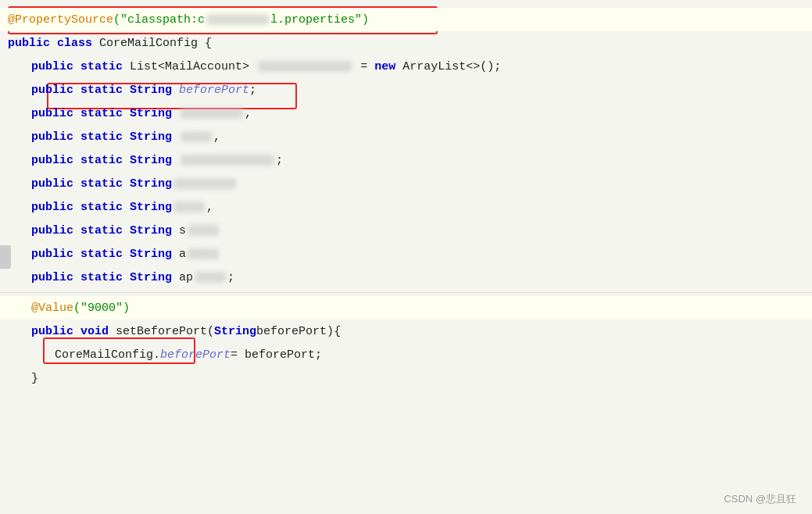  What do you see at coordinates (364, 67) in the screenshot?
I see `equals: =` at bounding box center [364, 67].